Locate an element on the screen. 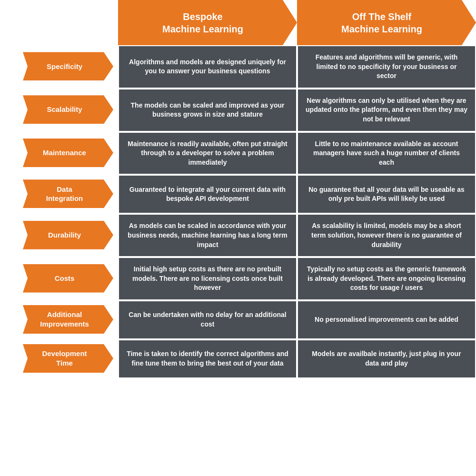 This screenshot has height=476, width=476. offshelf-cell-development: Models are availbale instantly, just plu… is located at coordinates (387, 359).